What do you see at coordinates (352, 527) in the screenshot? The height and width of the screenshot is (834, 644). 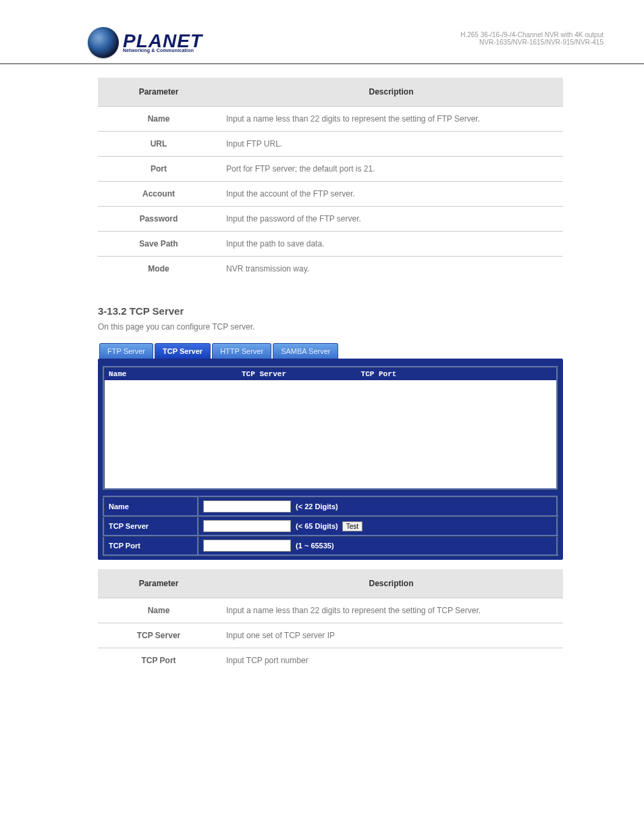 I see `test-button: Test` at bounding box center [352, 527].